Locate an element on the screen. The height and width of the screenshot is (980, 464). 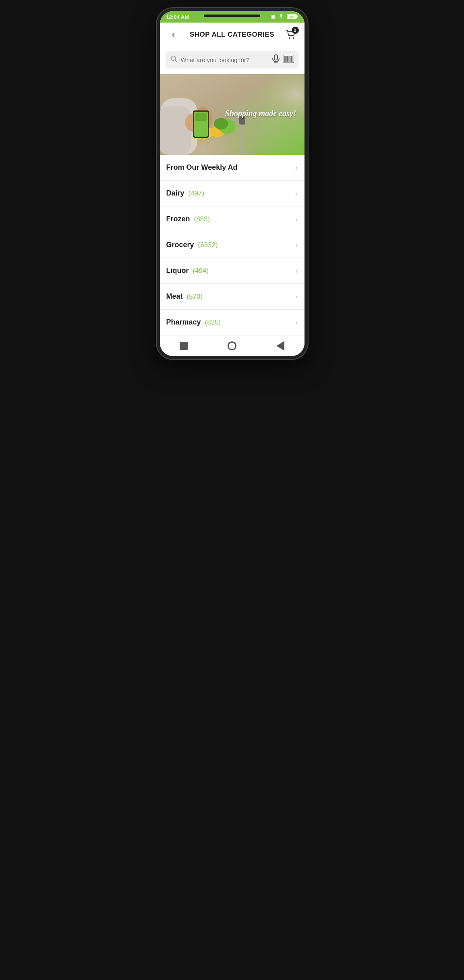
cart-button: 2 is located at coordinates (291, 35).